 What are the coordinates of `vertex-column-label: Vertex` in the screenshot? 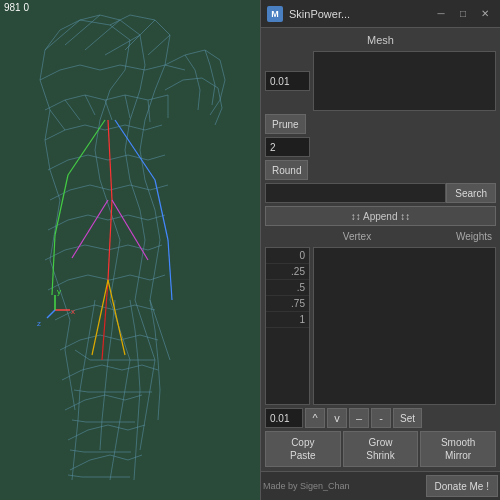 It's located at (357, 236).